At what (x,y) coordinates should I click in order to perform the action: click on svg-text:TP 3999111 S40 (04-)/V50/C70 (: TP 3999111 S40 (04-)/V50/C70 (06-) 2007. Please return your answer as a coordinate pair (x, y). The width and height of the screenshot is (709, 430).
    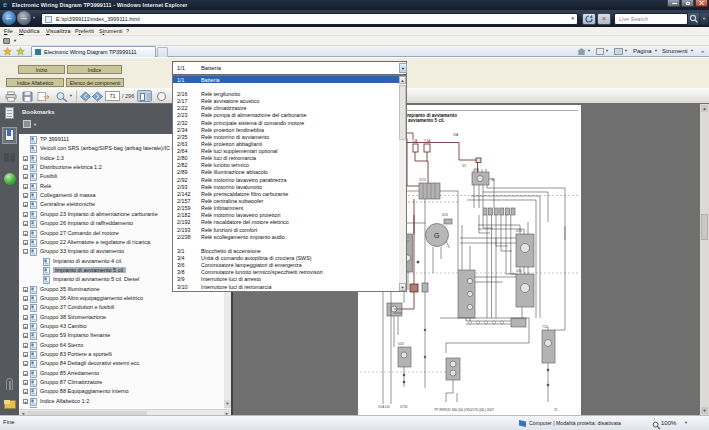
    Looking at the image, I should click on (464, 410).